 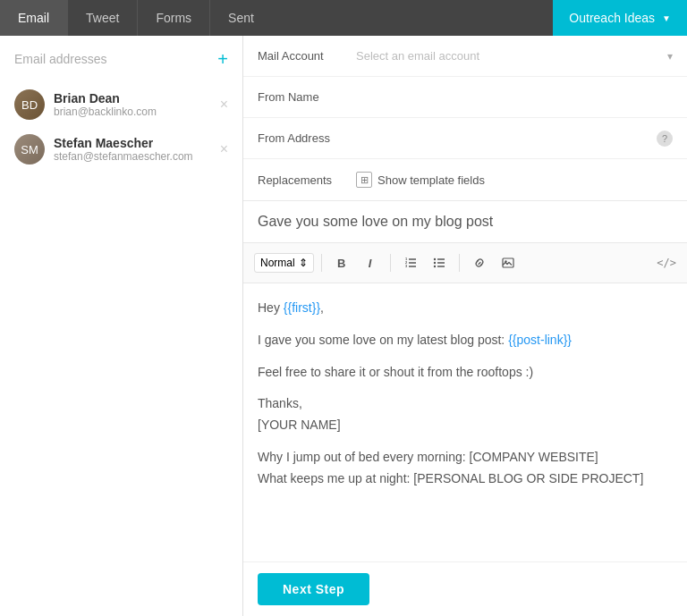 I want to click on body-line-2: I gave you some love on my latest blog p…, so click(x=465, y=341).